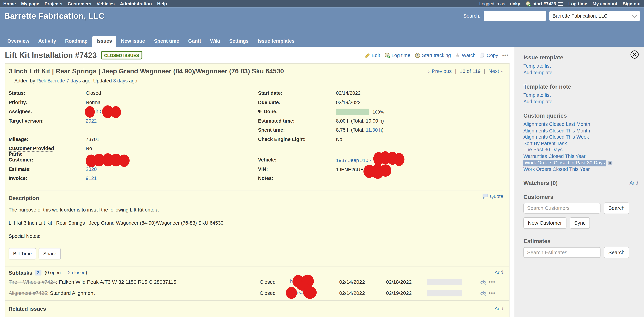 This screenshot has width=644, height=317. I want to click on tab-settings: Settings, so click(239, 41).